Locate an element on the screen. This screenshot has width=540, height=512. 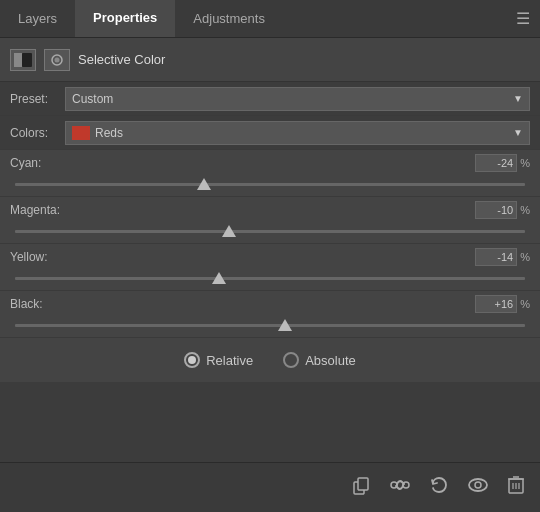
colors-dropdown-arrow: ▼ is located at coordinates (518, 132).